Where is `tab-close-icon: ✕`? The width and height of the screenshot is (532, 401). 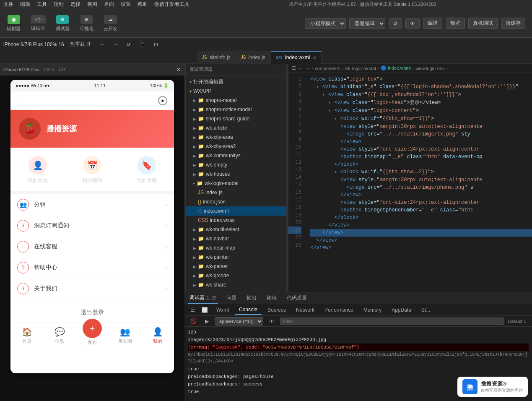
tab-close-icon: ✕ is located at coordinates (314, 58).